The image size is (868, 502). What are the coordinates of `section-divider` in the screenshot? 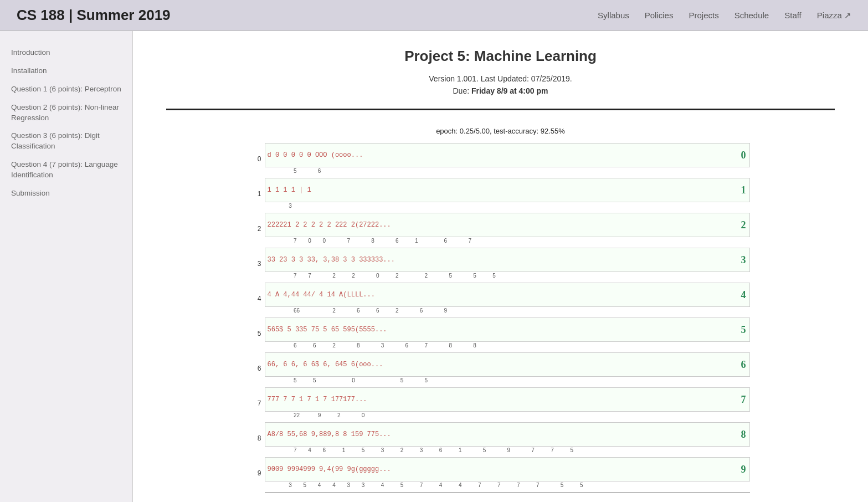 It's located at (501, 110).